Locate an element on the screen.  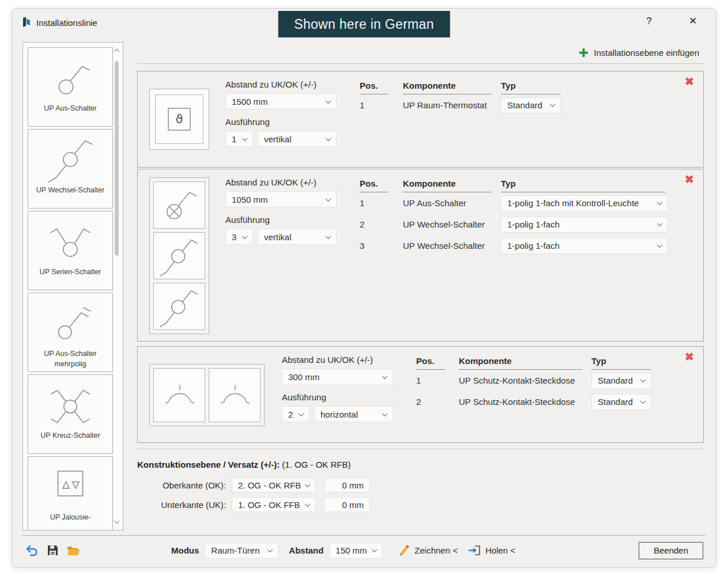
count-select: 3 is located at coordinates (239, 237).